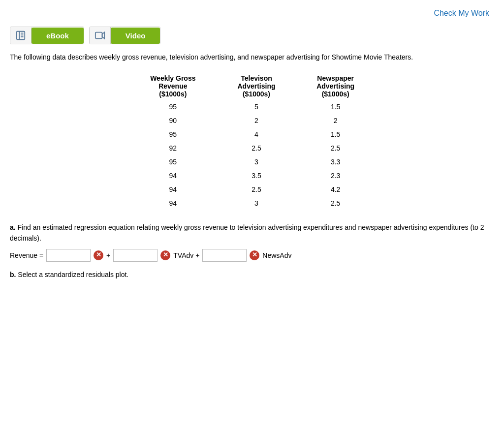 The image size is (504, 432). What do you see at coordinates (252, 13) in the screenshot?
I see `top-bar: Check My Work` at bounding box center [252, 13].